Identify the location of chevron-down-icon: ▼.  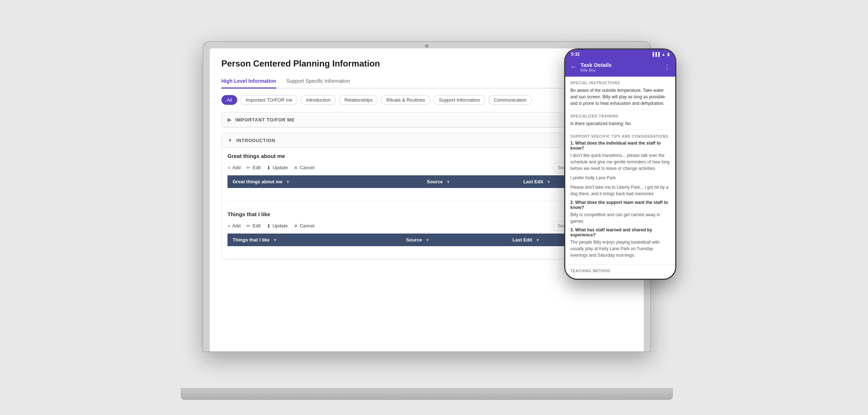
(230, 140).